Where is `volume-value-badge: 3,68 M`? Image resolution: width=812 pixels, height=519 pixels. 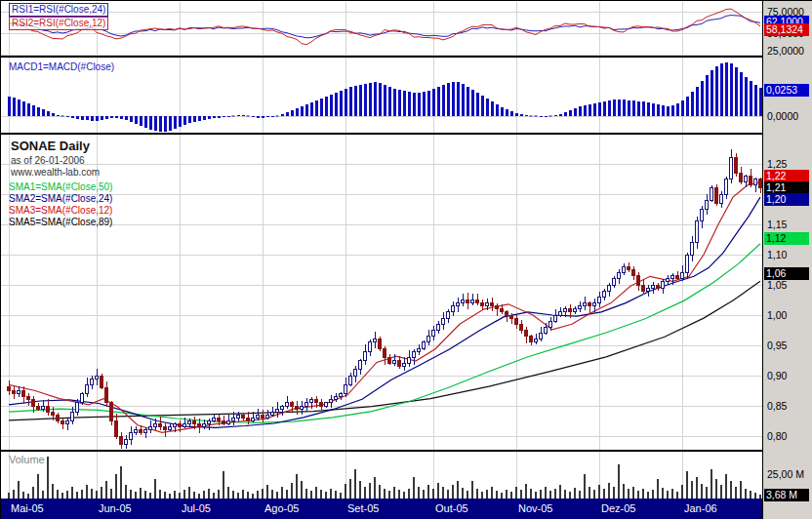 volume-value-badge: 3,68 M is located at coordinates (787, 496).